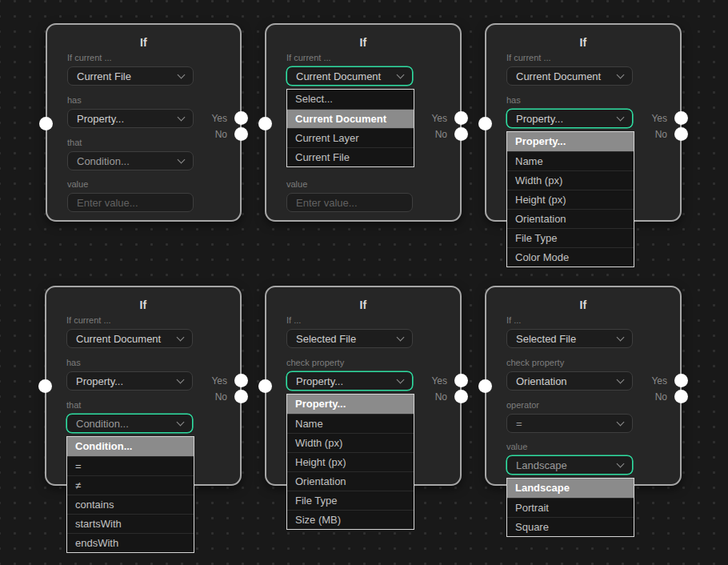 The height and width of the screenshot is (565, 728). Describe the element at coordinates (570, 527) in the screenshot. I see `dropdown-option: Square` at that location.